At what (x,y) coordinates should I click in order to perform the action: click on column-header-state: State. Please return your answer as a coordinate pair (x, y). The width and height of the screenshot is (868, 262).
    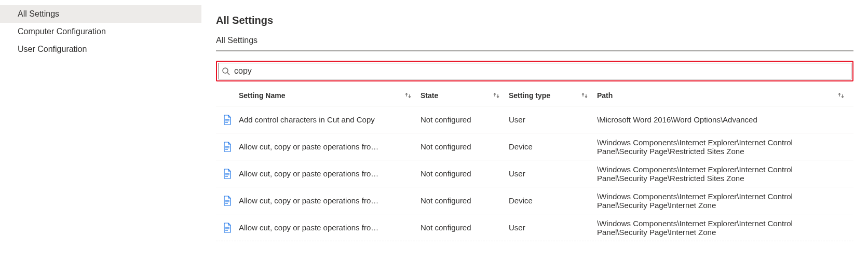
    Looking at the image, I should click on (465, 95).